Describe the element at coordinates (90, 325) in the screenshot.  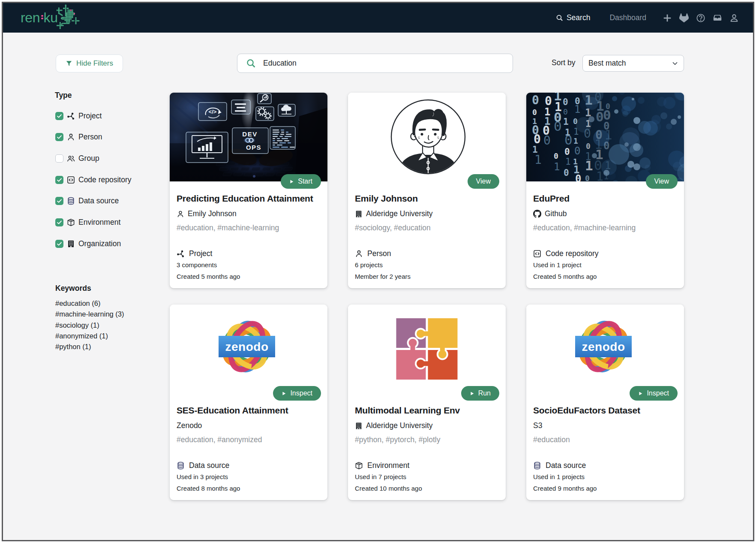
I see `keyword-item: #sociology (1)` at that location.